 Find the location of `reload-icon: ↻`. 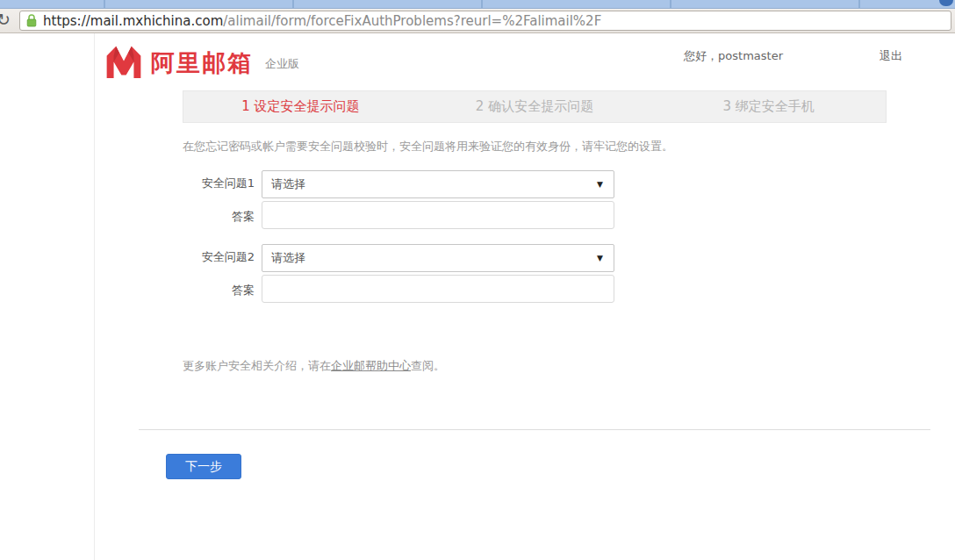

reload-icon: ↻ is located at coordinates (7, 19).